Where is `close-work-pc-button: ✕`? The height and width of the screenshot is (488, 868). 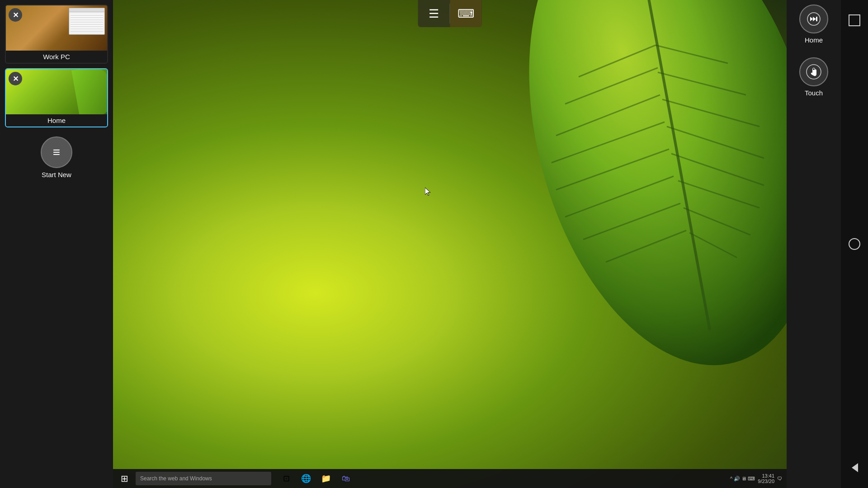
close-work-pc-button: ✕ is located at coordinates (15, 15).